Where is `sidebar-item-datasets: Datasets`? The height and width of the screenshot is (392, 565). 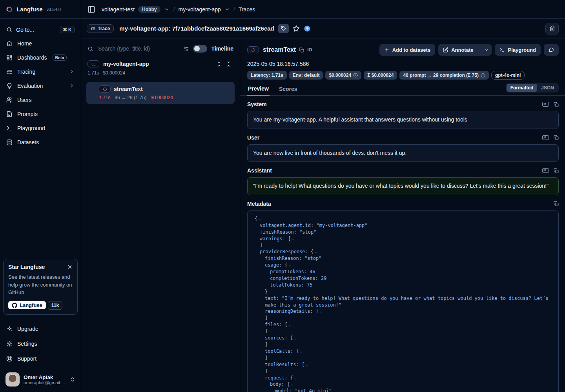 sidebar-item-datasets: Datasets is located at coordinates (40, 142).